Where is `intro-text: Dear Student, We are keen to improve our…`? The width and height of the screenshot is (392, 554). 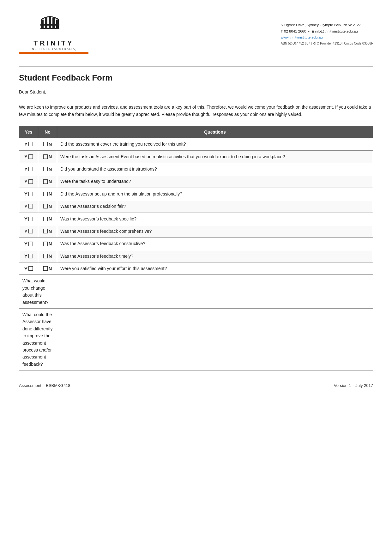
intro-text: Dear Student, We are keen to improve our… is located at coordinates (196, 104).